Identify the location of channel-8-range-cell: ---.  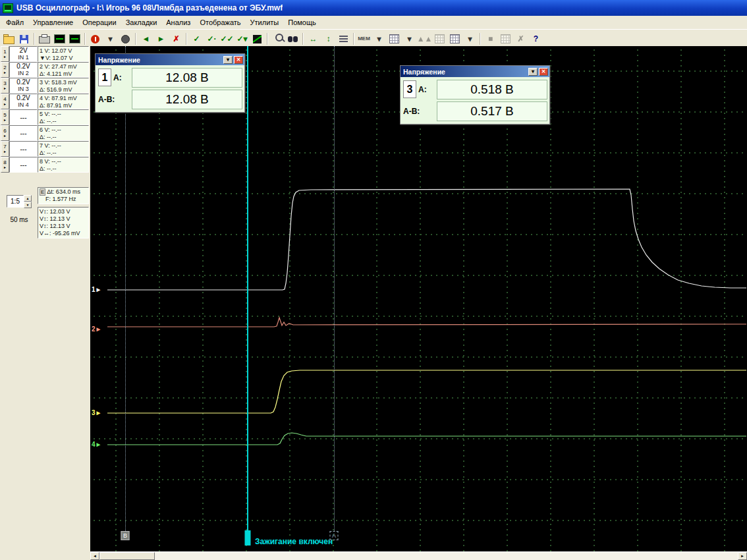
(24, 165).